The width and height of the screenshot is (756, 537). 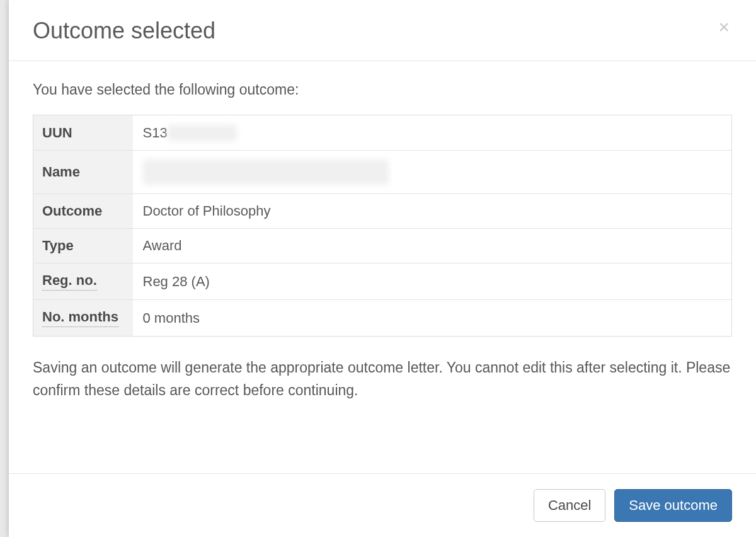 I want to click on months-label: No. months, so click(x=83, y=318).